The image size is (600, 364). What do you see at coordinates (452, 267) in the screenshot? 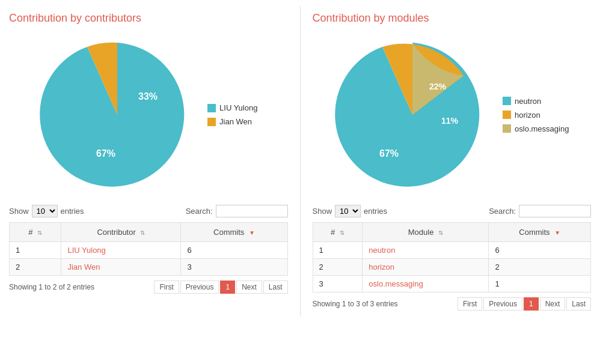
I see `table-row: 2 horizon 2` at bounding box center [452, 267].